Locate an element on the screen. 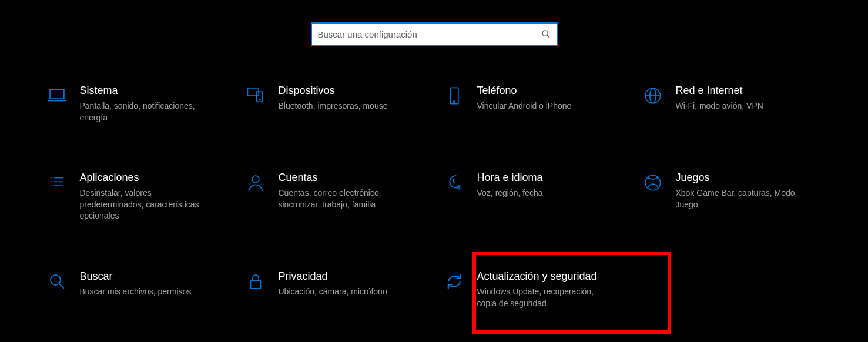  tile-buscar: Buscar Buscar mis archivos, permisos is located at coordinates (136, 290).